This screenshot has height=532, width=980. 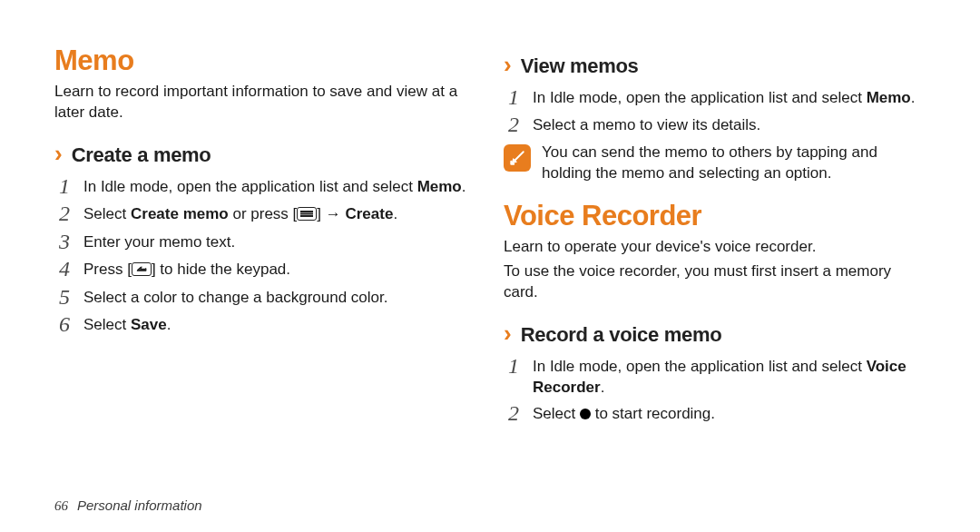 What do you see at coordinates (129, 506) in the screenshot?
I see `page-footer: 66 Personal information` at bounding box center [129, 506].